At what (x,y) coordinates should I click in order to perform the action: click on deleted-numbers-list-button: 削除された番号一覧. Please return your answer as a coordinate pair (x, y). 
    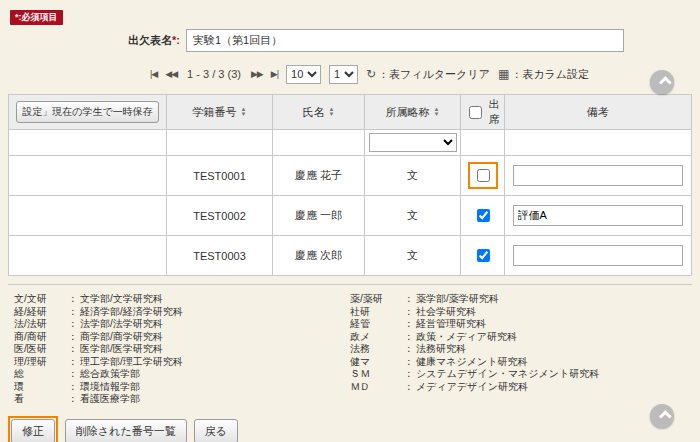
    Looking at the image, I should click on (126, 430).